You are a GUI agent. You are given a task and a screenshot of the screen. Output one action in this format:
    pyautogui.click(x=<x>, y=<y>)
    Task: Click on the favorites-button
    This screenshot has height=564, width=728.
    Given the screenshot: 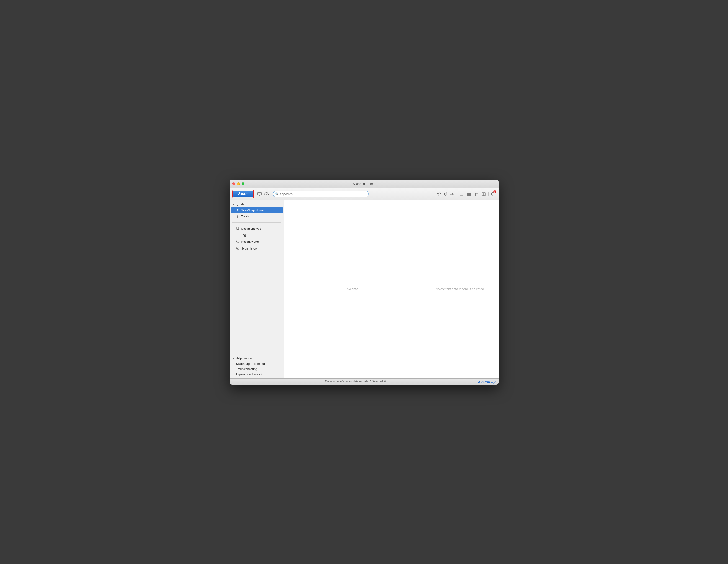 What is the action you would take?
    pyautogui.click(x=439, y=194)
    